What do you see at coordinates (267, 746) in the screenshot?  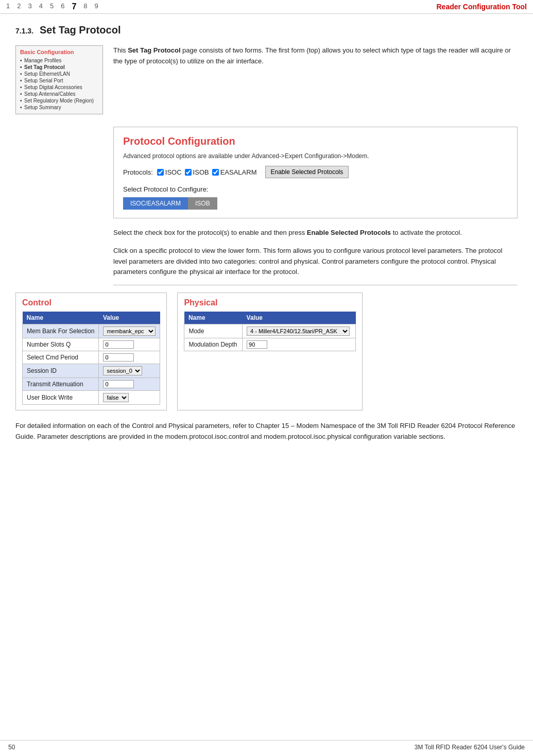 I see `page-footer: 50 3M Toll RFID Reader 6204 User's Guide` at bounding box center [267, 746].